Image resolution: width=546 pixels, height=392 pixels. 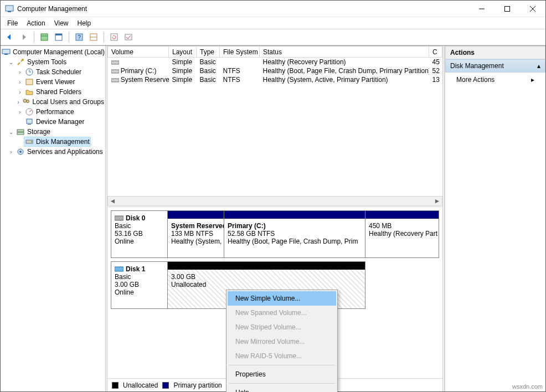 I want to click on partition-size: 450 MB, so click(x=402, y=226).